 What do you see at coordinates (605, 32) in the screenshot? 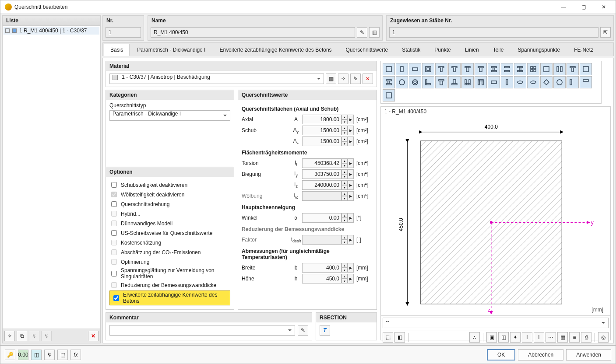
I see `pick-icon: ⇱` at bounding box center [605, 32].